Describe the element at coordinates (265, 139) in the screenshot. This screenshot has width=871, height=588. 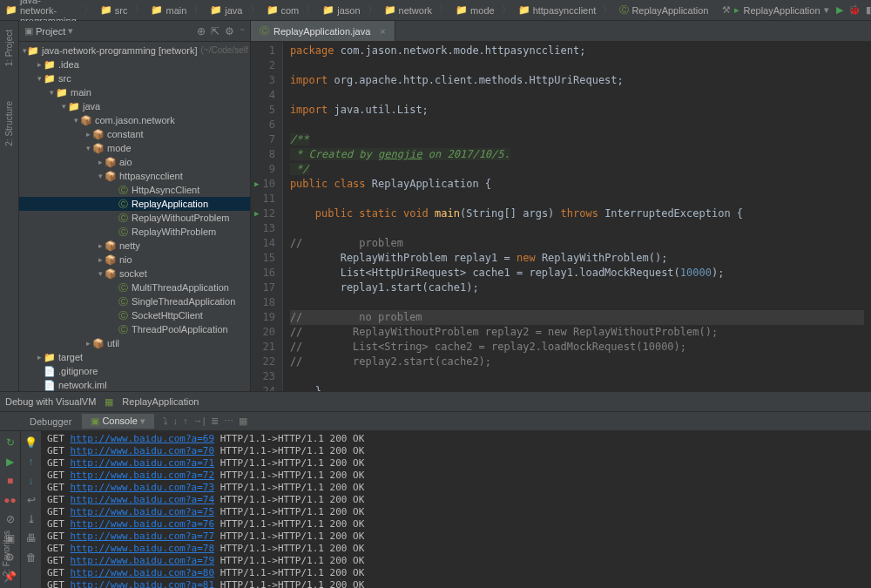
I see `gutter-line: 7` at that location.